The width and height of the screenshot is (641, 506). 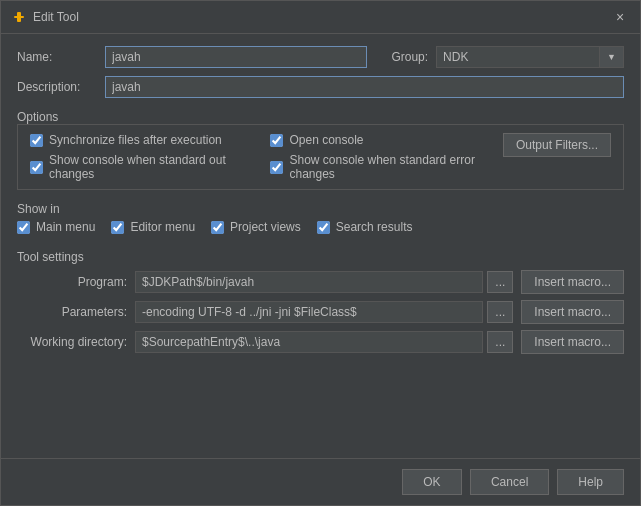 I want to click on name-input, so click(x=236, y=57).